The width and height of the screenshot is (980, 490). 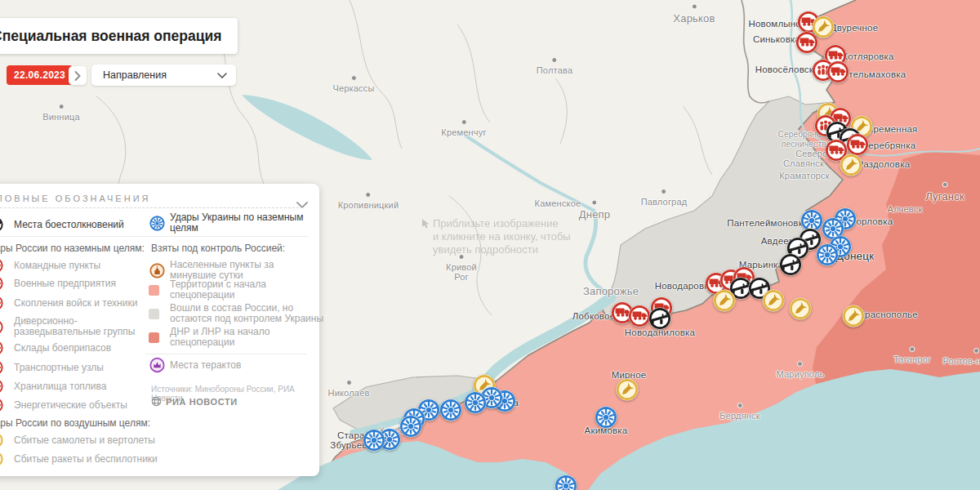 I want to click on legend-item: Территории с начала спецоперации, so click(x=234, y=290).